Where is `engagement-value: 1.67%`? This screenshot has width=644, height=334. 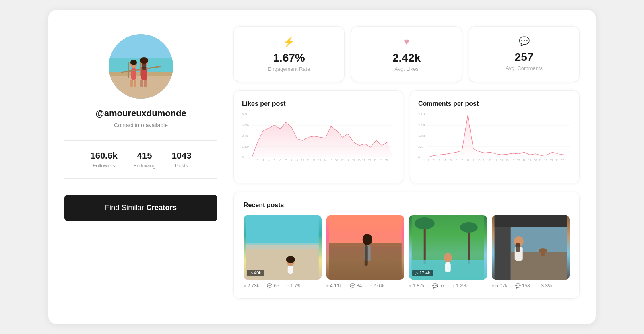
engagement-value: 1.67% is located at coordinates (289, 58).